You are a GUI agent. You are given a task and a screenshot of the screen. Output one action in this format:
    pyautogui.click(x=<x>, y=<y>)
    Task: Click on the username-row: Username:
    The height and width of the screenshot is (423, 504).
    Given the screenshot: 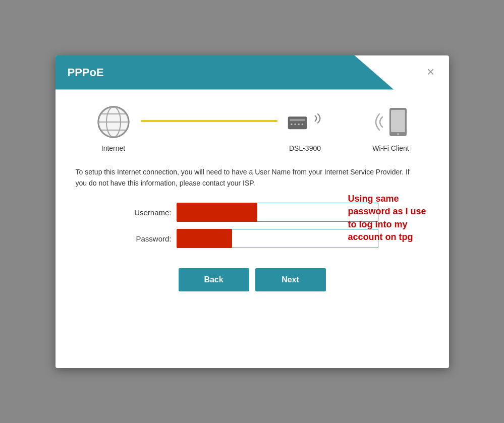 What is the action you would take?
    pyautogui.click(x=252, y=212)
    